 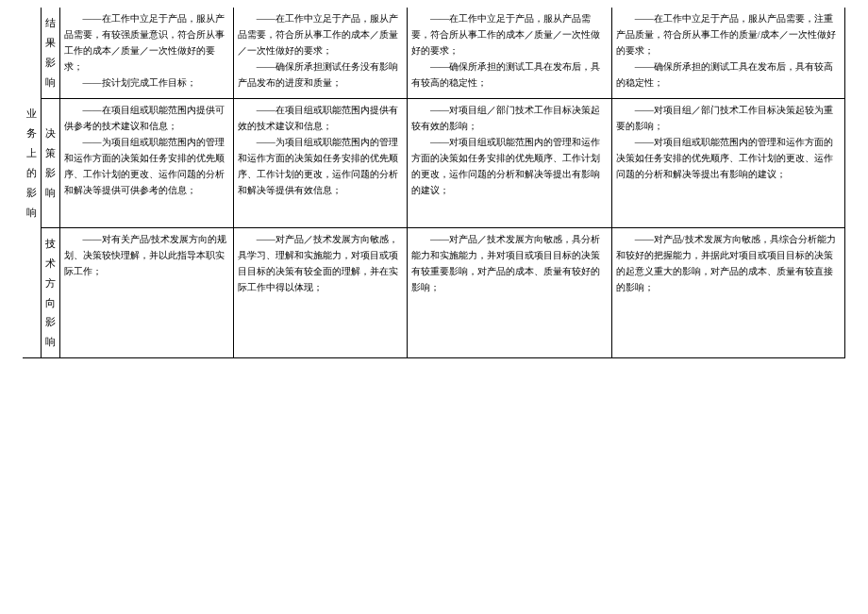 I want to click on cell-2-1: ——对产品／技术发展方向敏感，具学习、理解和实施能力，对项目或项目目标的决策有较…, so click(x=320, y=292).